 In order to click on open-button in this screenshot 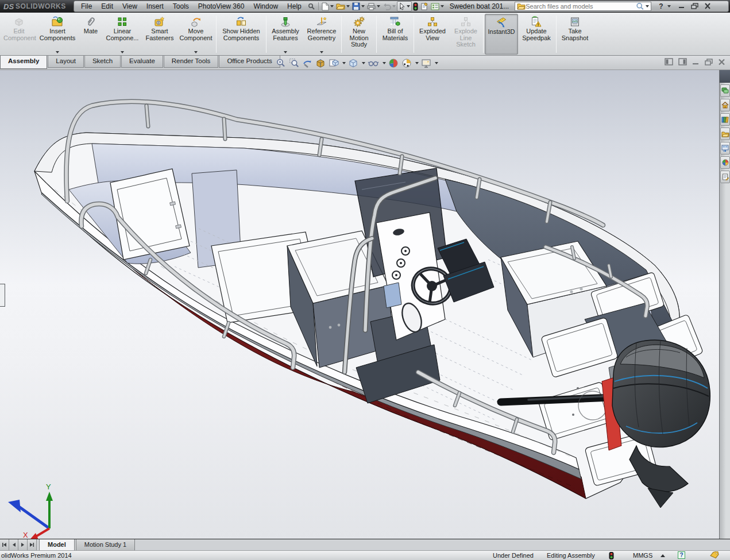, I will do `click(343, 6)`.